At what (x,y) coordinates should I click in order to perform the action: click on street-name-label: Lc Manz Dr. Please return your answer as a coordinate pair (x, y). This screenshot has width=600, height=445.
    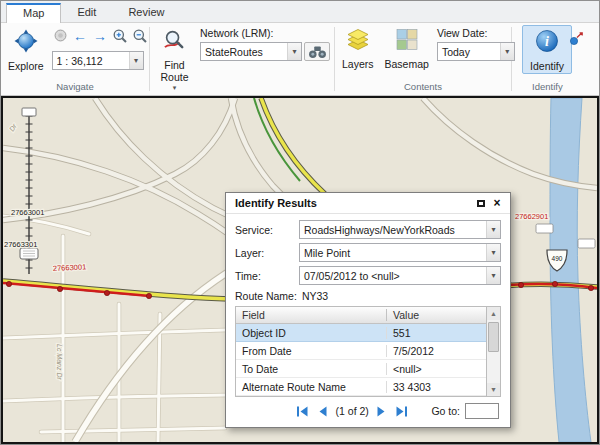
    Looking at the image, I should click on (60, 362).